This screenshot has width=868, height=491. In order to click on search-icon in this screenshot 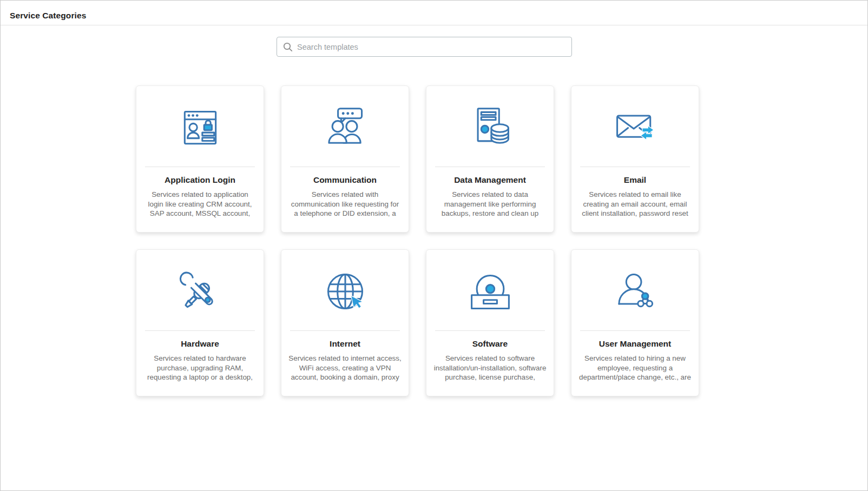, I will do `click(288, 47)`.